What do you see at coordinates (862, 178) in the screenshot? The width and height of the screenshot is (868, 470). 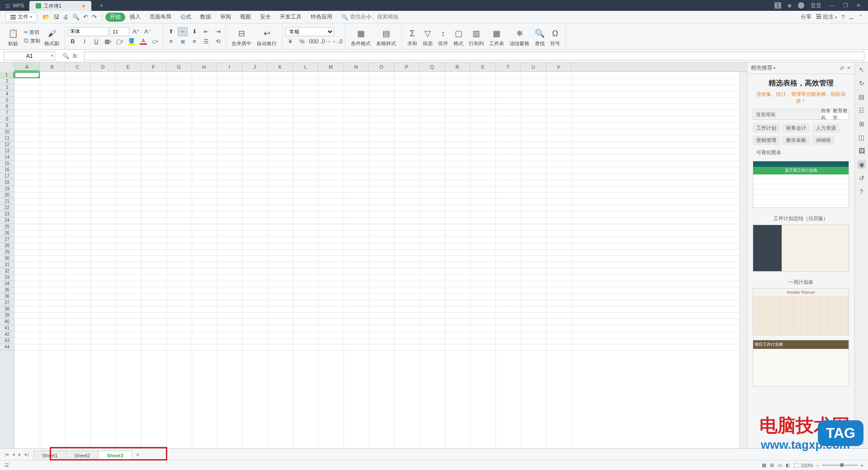 I see `history-icon: ↺` at bounding box center [862, 178].